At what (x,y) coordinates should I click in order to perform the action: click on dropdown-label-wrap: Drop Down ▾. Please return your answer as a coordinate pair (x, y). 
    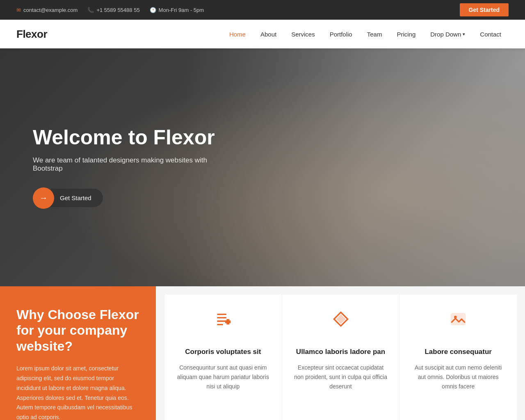
    Looking at the image, I should click on (448, 34).